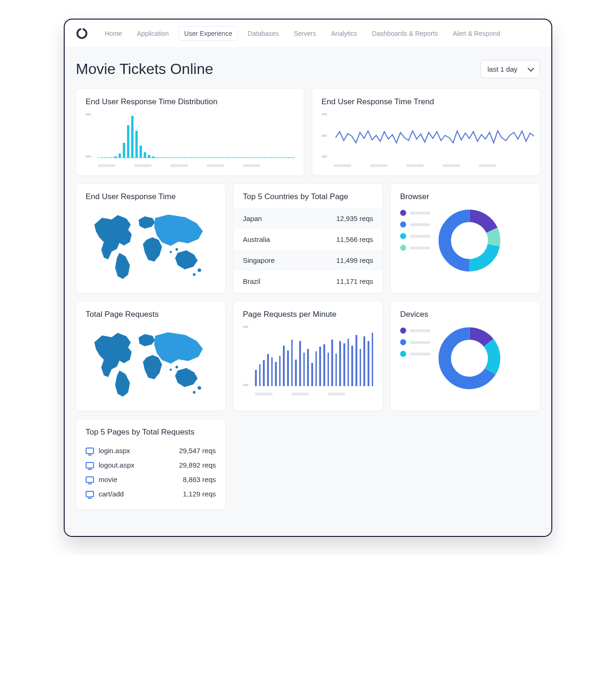 Image resolution: width=616 pixels, height=696 pixels. What do you see at coordinates (355, 239) in the screenshot?
I see `country-value: 11,566 reqs` at bounding box center [355, 239].